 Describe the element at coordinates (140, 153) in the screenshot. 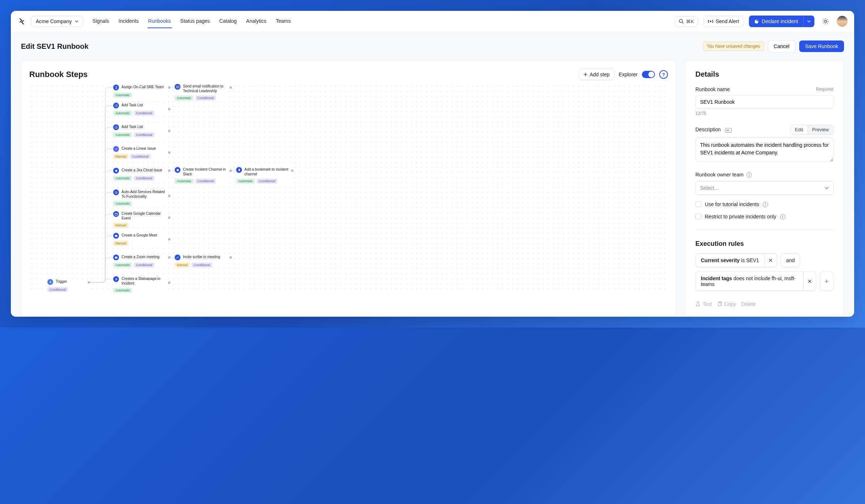

I see `step-node: Create a Linear issue ManualConditional` at that location.